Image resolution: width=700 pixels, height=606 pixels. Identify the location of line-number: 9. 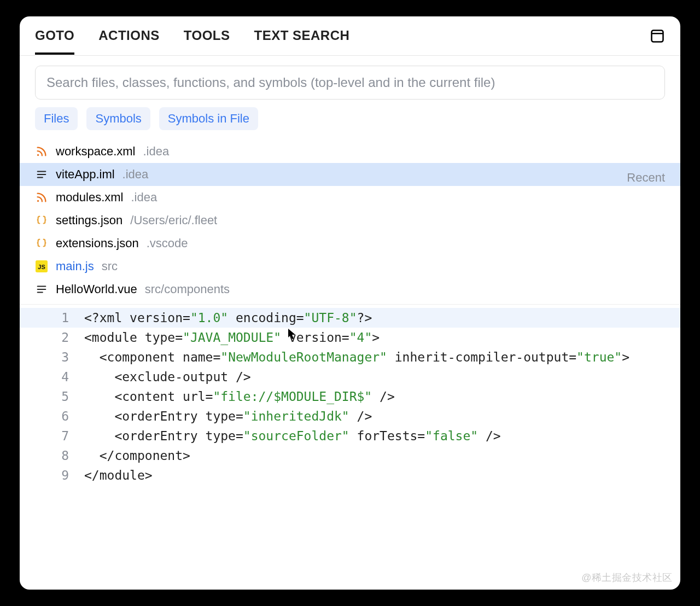
(47, 475).